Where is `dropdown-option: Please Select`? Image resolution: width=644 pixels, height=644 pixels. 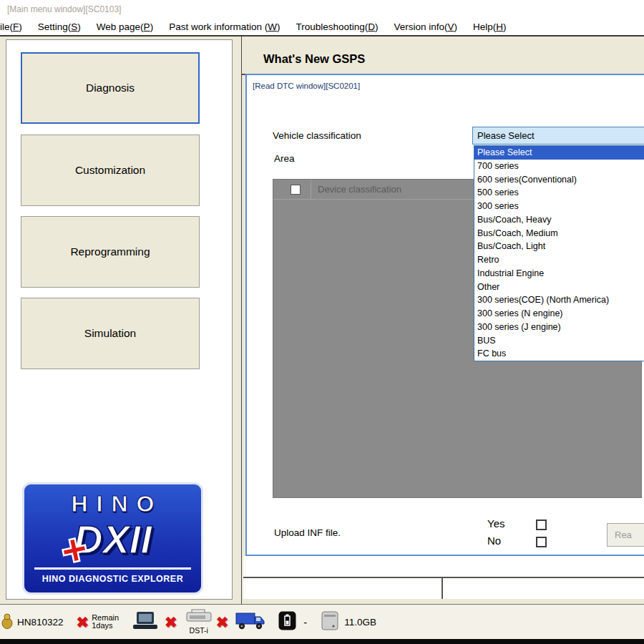
dropdown-option: Please Select is located at coordinates (560, 153).